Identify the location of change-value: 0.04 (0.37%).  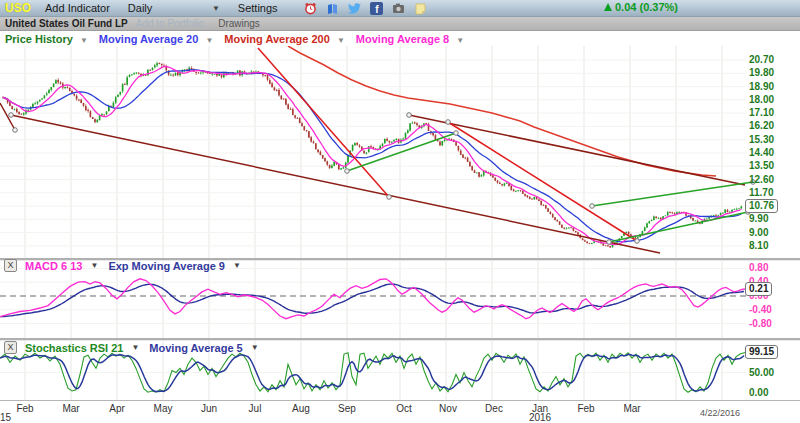
(646, 7).